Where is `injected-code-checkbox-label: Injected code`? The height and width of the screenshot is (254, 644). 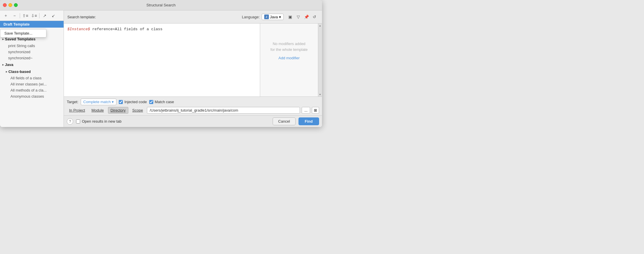
injected-code-checkbox-label: Injected code is located at coordinates (133, 102).